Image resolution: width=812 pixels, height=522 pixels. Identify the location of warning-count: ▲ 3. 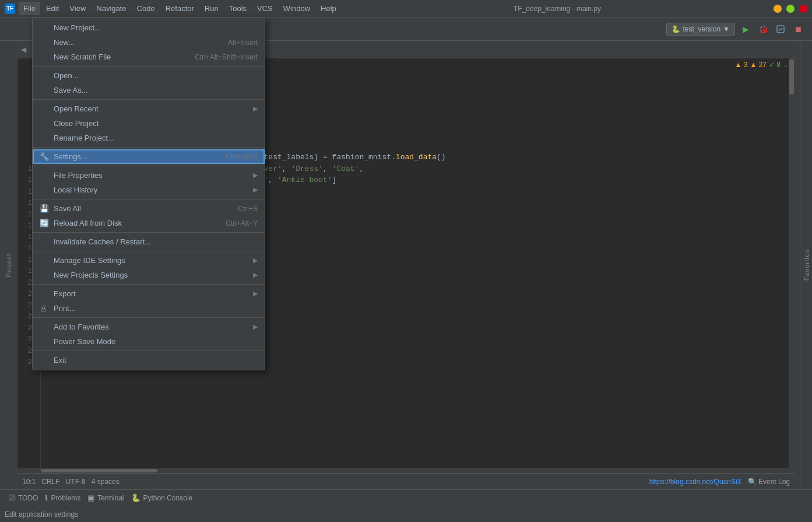
(741, 65).